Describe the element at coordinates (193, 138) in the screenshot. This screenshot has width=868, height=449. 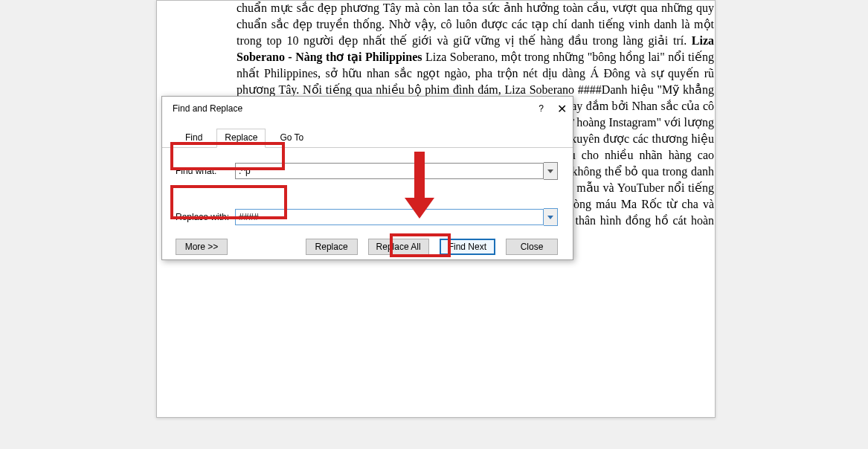
I see `tab-find: Find` at that location.